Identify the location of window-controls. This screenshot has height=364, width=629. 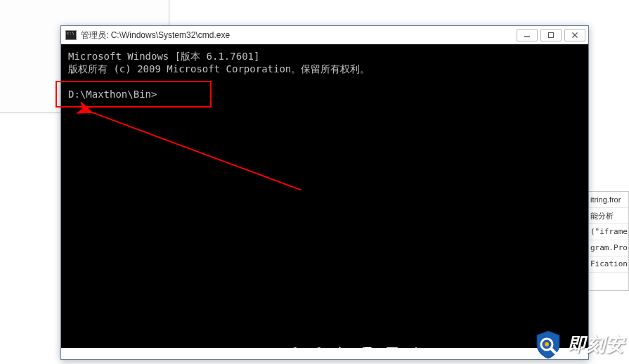
(551, 35).